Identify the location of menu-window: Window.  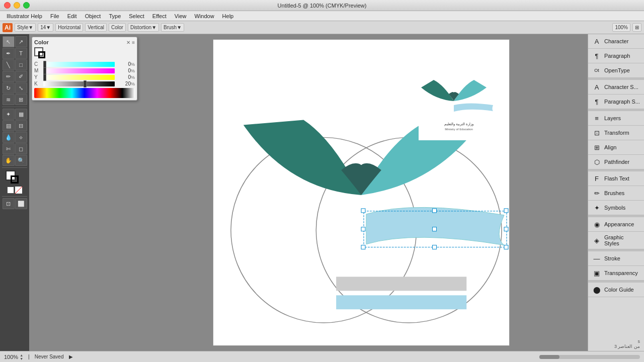
(204, 16).